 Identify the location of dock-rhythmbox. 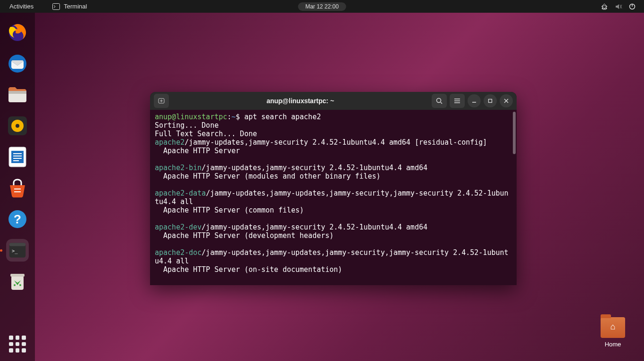
(17, 126).